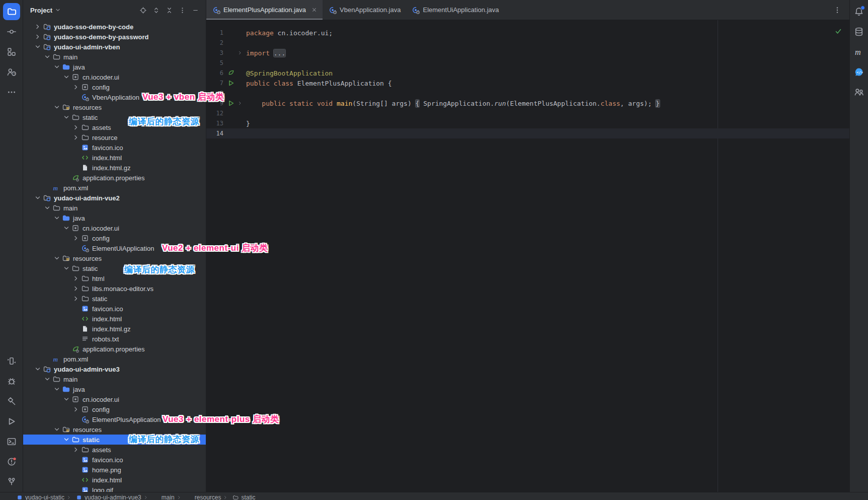 This screenshot has height=500, width=868. Describe the element at coordinates (859, 52) in the screenshot. I see `tool-maven-button: m` at that location.